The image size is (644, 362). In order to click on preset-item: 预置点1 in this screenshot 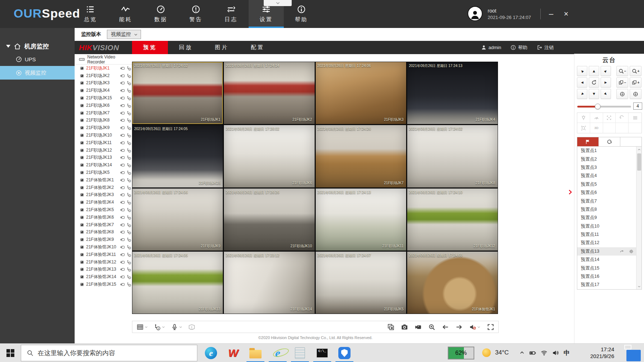, I will do `click(609, 151)`.